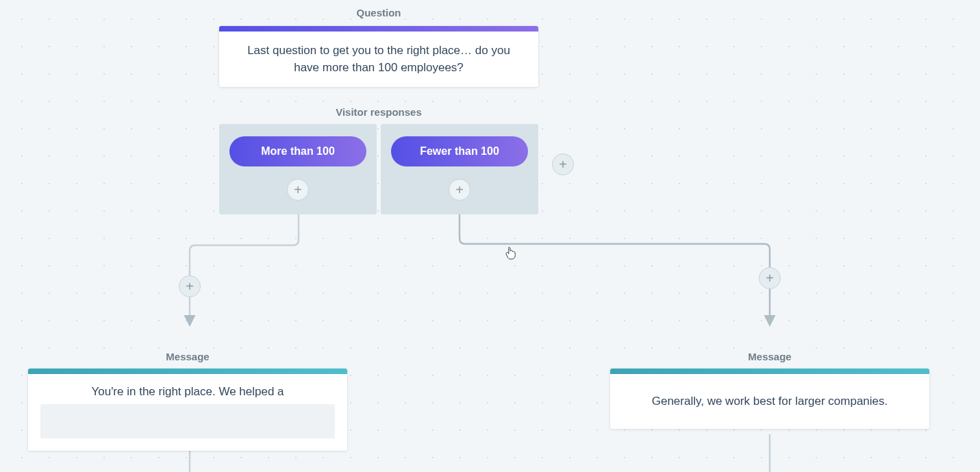  Describe the element at coordinates (188, 421) in the screenshot. I see `message-left-placeholder` at that location.